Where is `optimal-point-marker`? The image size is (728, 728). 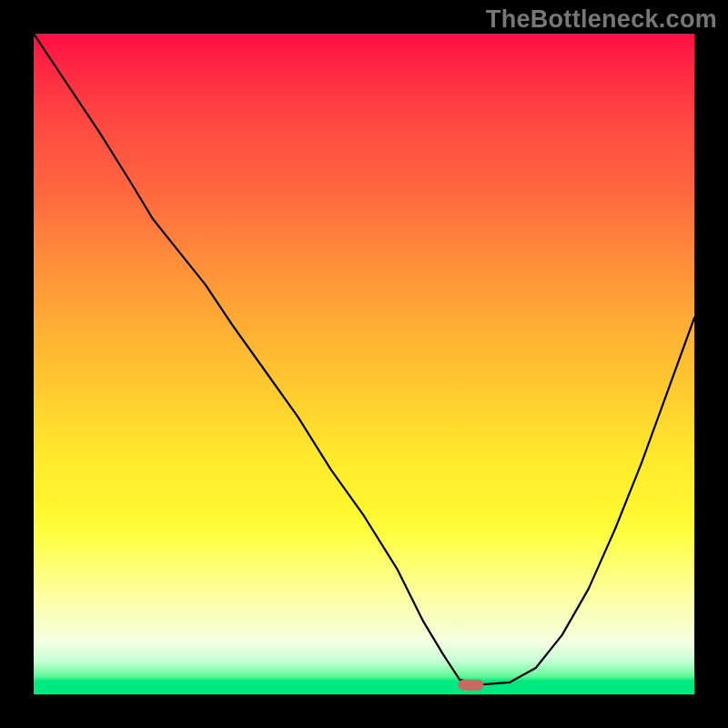 optimal-point-marker is located at coordinates (471, 685).